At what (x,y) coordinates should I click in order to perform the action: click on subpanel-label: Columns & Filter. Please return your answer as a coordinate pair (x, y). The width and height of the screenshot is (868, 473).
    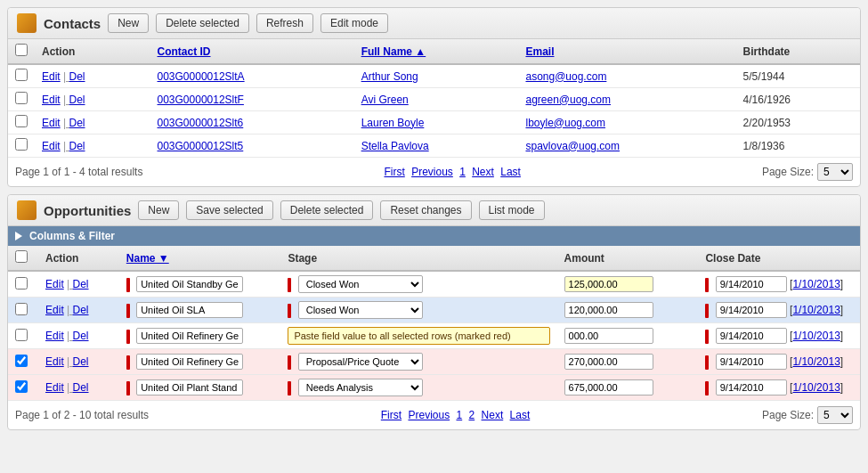
    Looking at the image, I should click on (72, 236).